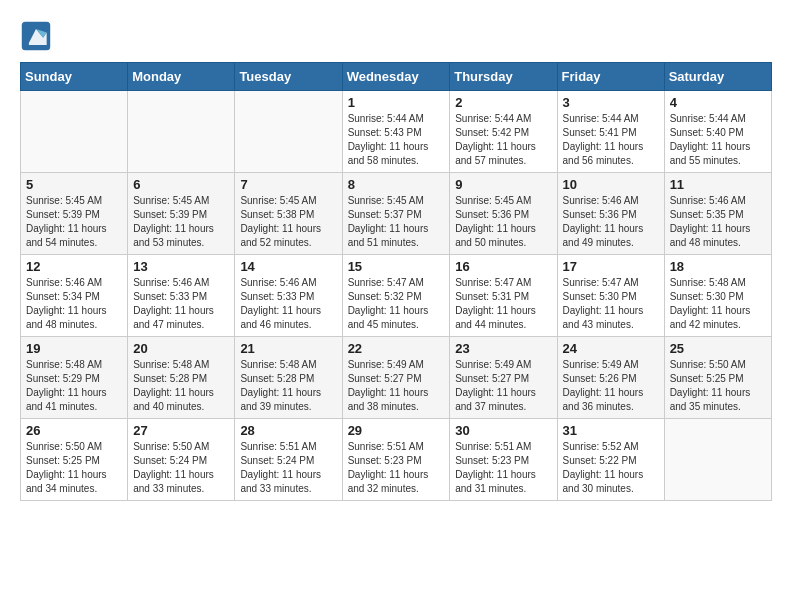  I want to click on calendar-cell: 31Sunrise: 5:52 AMSunset: 5:22 PMDayligh…, so click(610, 460).